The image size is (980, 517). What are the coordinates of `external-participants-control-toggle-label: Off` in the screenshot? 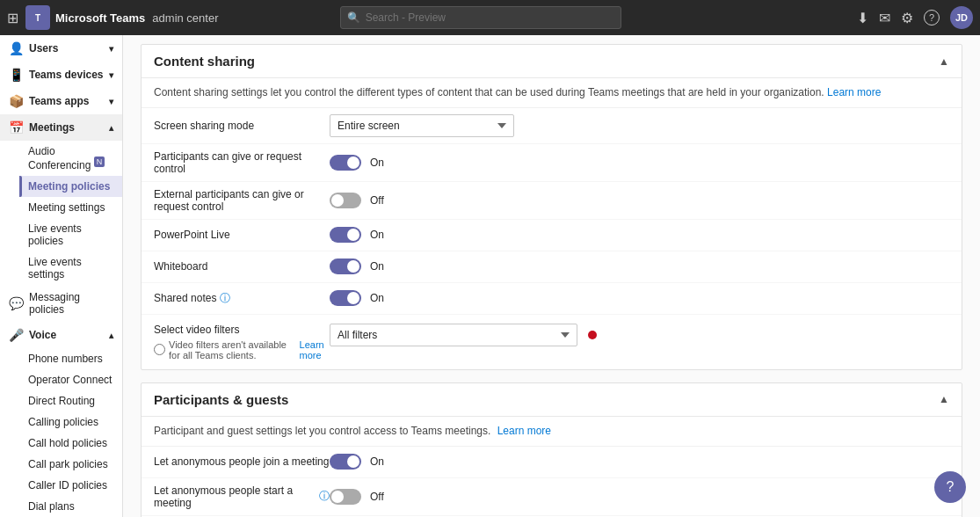 It's located at (377, 200).